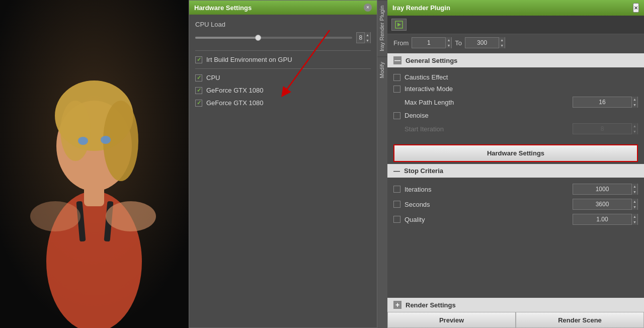 The width and height of the screenshot is (644, 328). I want to click on iterations-down-arrow: ▼, so click(635, 192).